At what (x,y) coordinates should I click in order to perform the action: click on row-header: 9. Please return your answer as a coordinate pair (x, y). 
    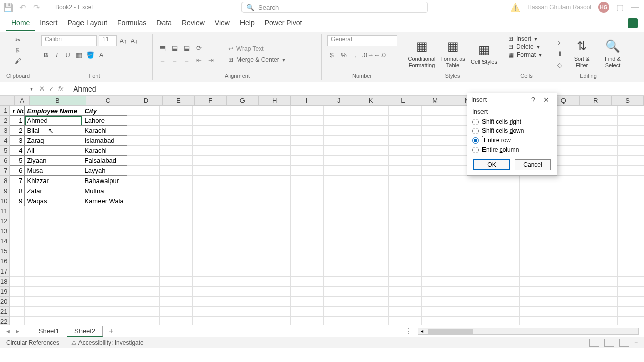
    Looking at the image, I should click on (5, 191).